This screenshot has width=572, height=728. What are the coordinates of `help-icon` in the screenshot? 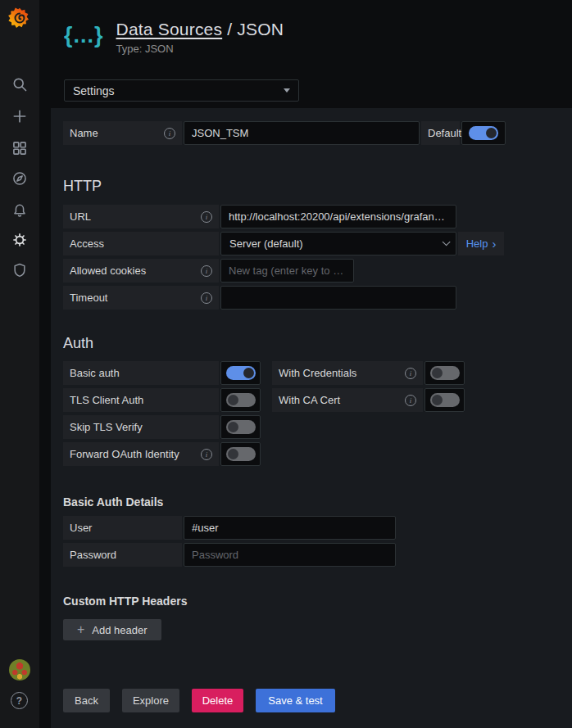 It's located at (20, 701).